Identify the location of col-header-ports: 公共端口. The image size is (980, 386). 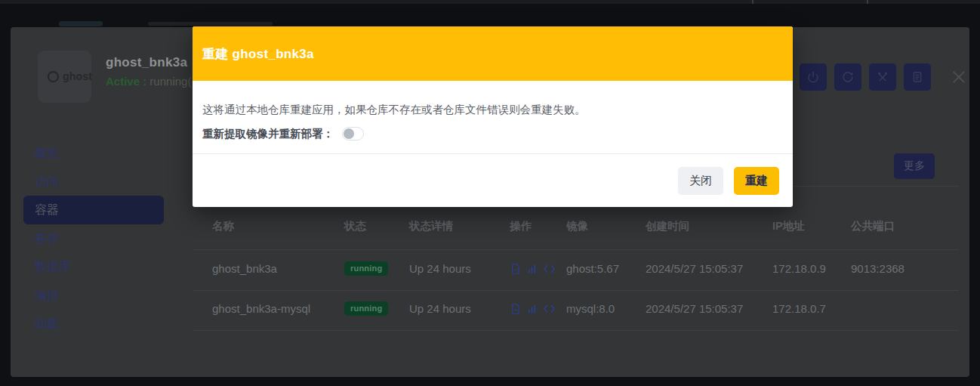
(873, 227).